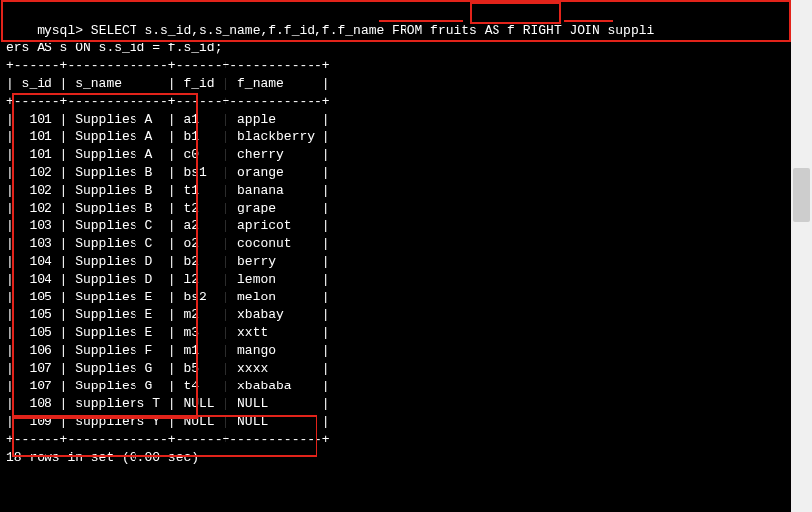 The image size is (812, 512). What do you see at coordinates (801, 196) in the screenshot?
I see `scrollbar-thumb` at bounding box center [801, 196].